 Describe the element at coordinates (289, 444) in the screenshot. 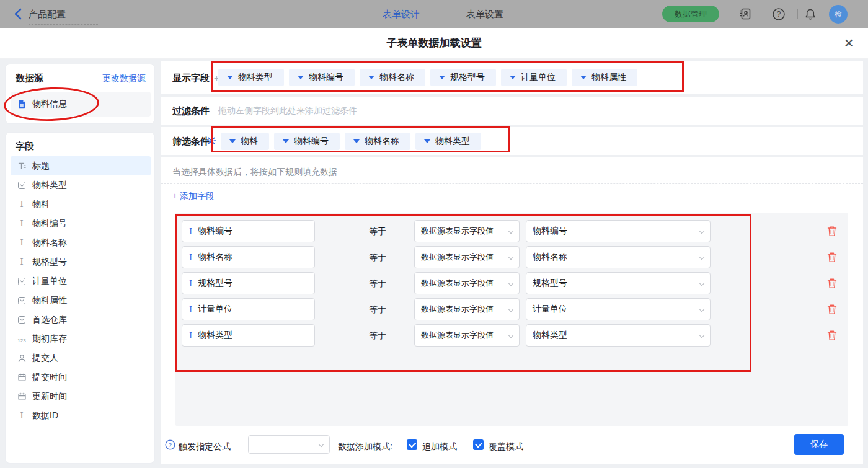

I see `formula-select` at that location.